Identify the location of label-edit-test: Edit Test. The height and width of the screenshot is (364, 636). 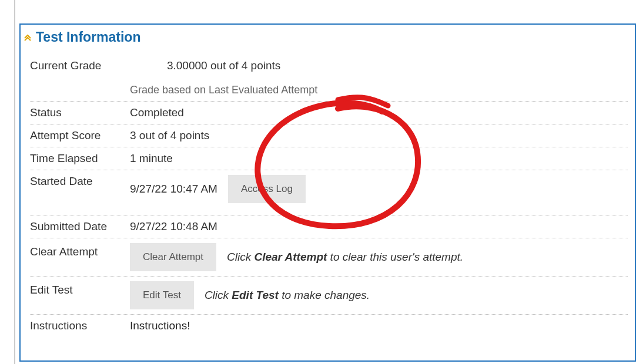
(80, 289).